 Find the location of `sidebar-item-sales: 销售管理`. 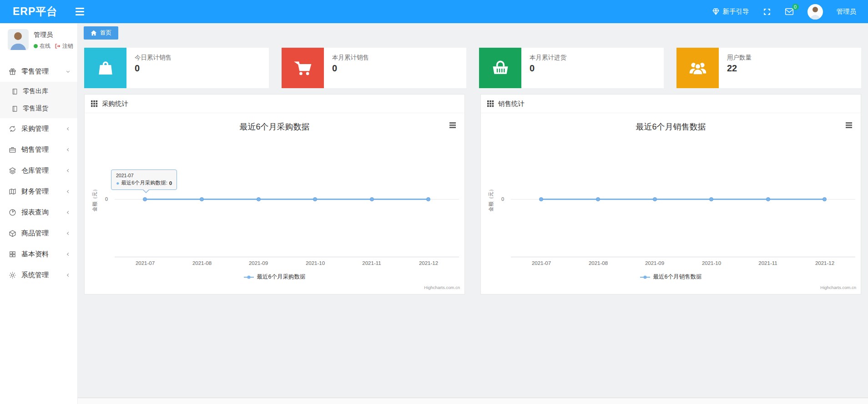

sidebar-item-sales: 销售管理 is located at coordinates (39, 150).